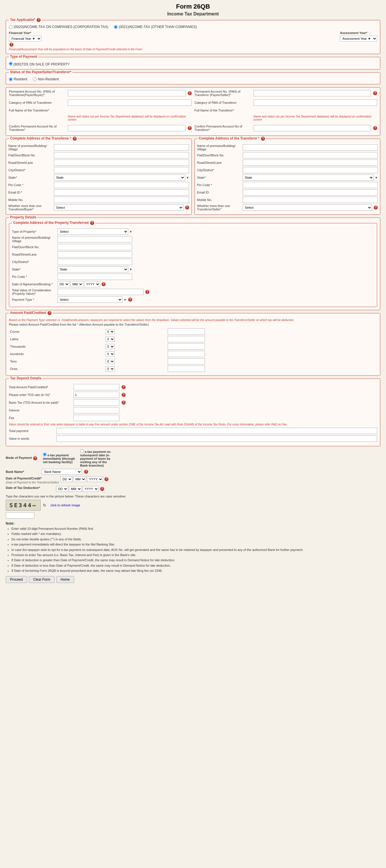  Describe the element at coordinates (121, 148) in the screenshot. I see `transferee-premises-input` at that location.